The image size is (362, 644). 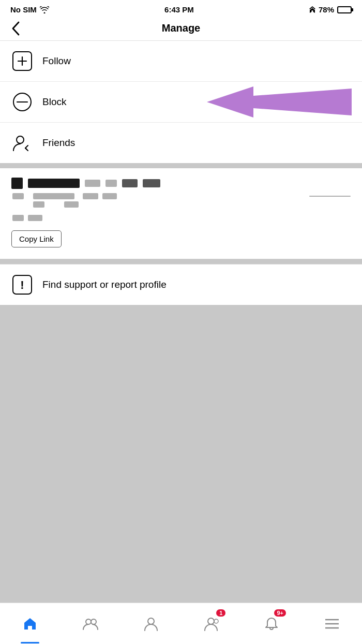 What do you see at coordinates (104, 285) in the screenshot?
I see `report-label: Find support or report profile` at bounding box center [104, 285].